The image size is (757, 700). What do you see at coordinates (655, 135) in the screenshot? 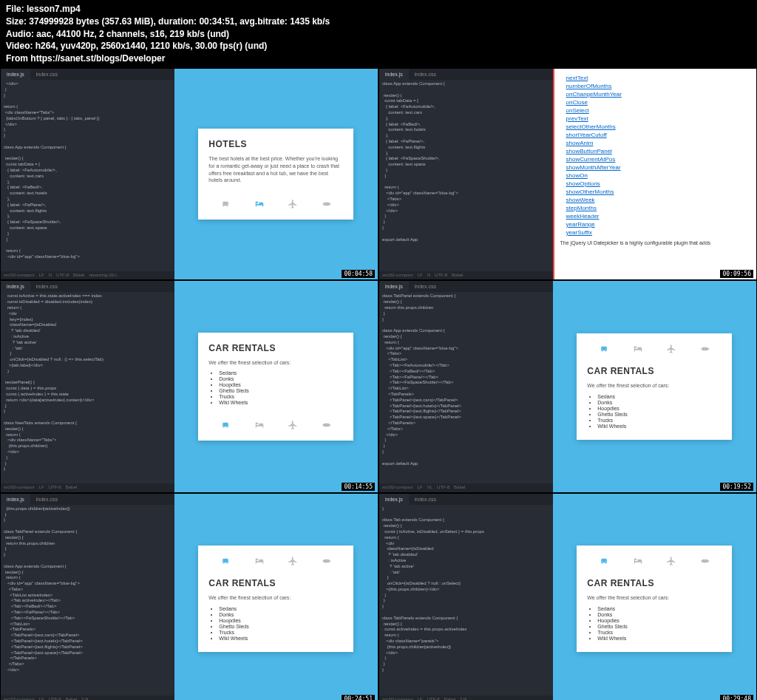
I see `doc-link: shortYearCutoff` at bounding box center [655, 135].